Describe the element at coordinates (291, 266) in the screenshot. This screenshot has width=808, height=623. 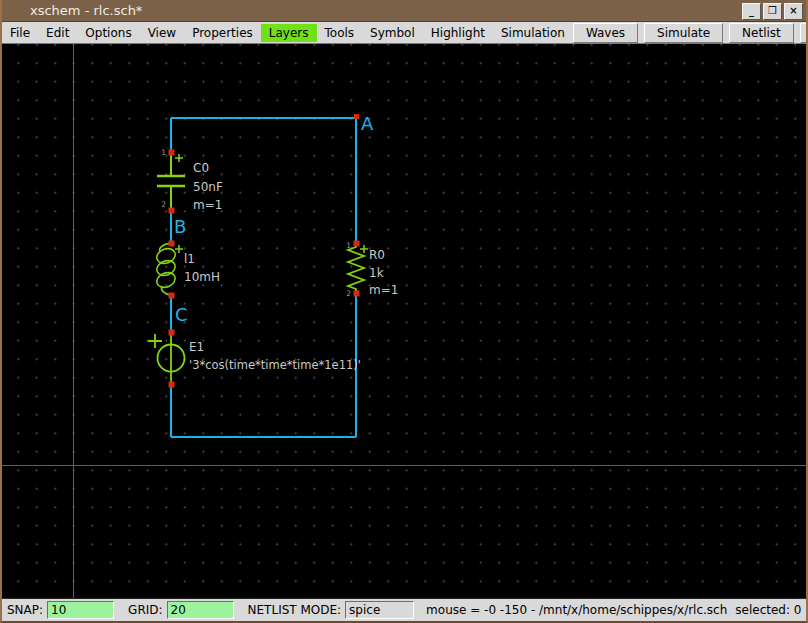
I see `component-labels: C0 50nF m=1 l1 10mH E1 '3*cos(time*time*…` at that location.